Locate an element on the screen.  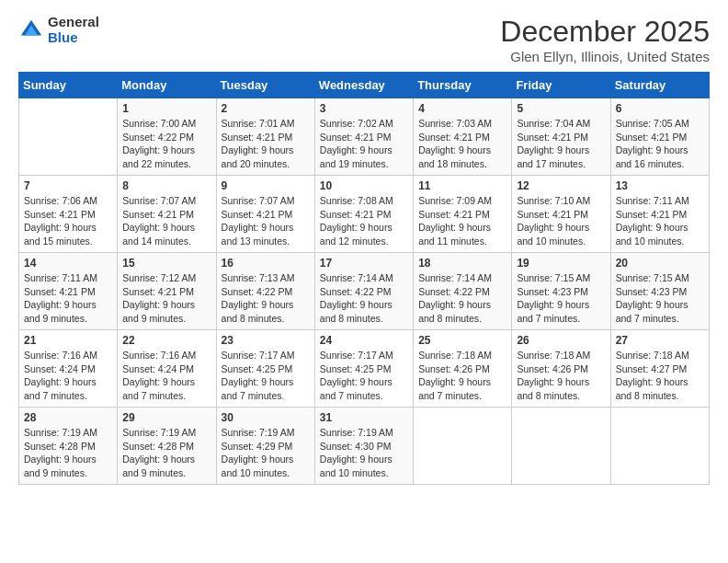
page-header: General Blue December 2025 Glen Ellyn, I… is located at coordinates (364, 40).